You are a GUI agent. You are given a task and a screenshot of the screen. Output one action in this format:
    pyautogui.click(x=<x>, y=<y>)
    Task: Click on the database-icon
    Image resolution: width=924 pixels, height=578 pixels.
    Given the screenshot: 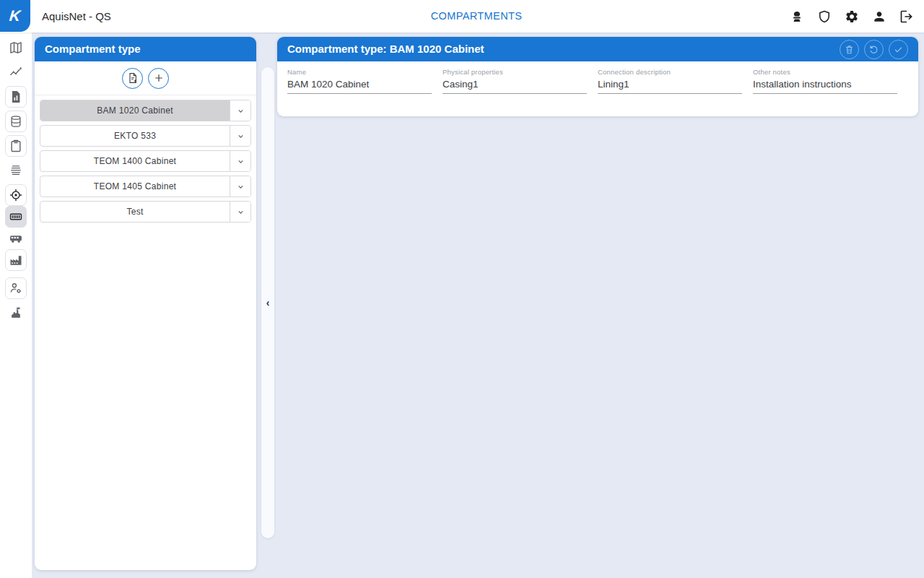 What is the action you would take?
    pyautogui.click(x=16, y=121)
    